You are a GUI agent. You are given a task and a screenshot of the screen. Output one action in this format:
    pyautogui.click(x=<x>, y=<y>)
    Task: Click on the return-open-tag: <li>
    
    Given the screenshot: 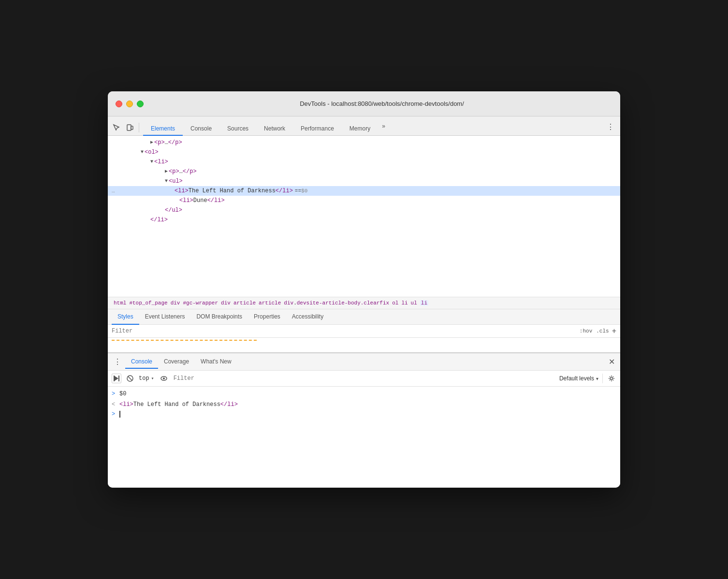 What is the action you would take?
    pyautogui.click(x=127, y=405)
    